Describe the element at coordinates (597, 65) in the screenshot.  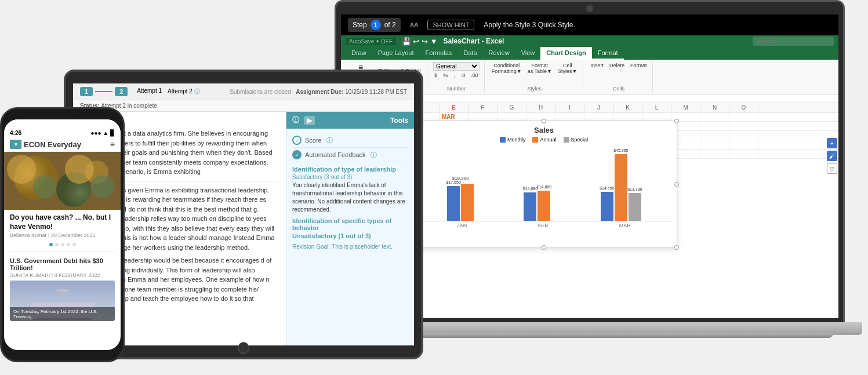
I see `insert-button: Insert` at that location.